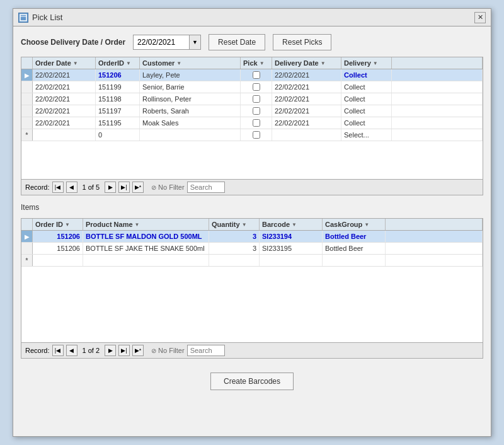 The image size is (504, 445). Describe the element at coordinates (58, 248) in the screenshot. I see `items-order-id-cell: 151206` at that location.